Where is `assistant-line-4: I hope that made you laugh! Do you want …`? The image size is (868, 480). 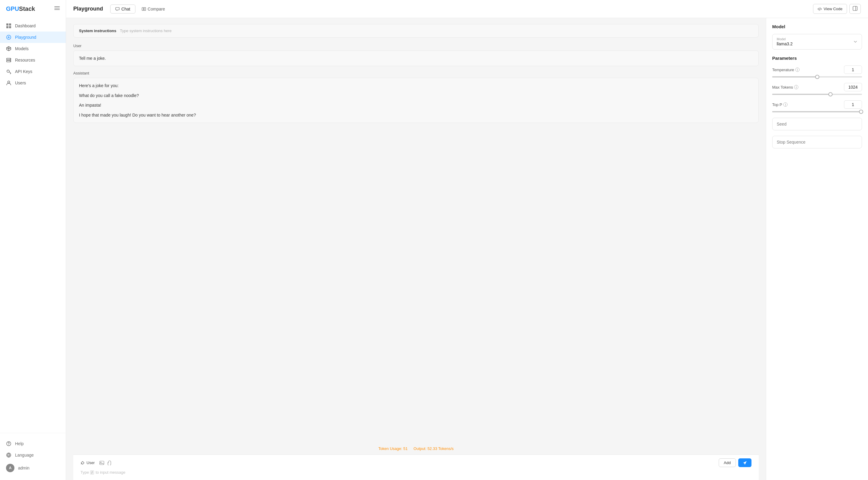
assistant-line-4: I hope that made you laugh! Do you want … is located at coordinates (416, 115).